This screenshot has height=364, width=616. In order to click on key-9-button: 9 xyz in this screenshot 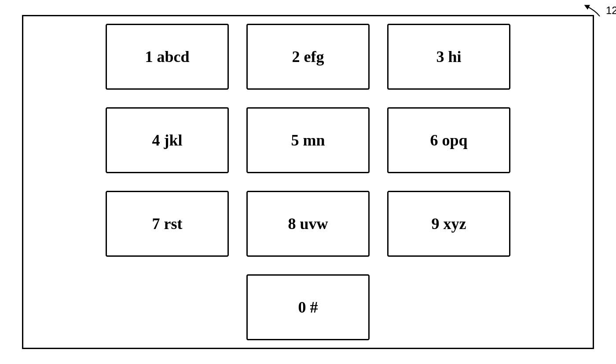, I will do `click(449, 224)`.